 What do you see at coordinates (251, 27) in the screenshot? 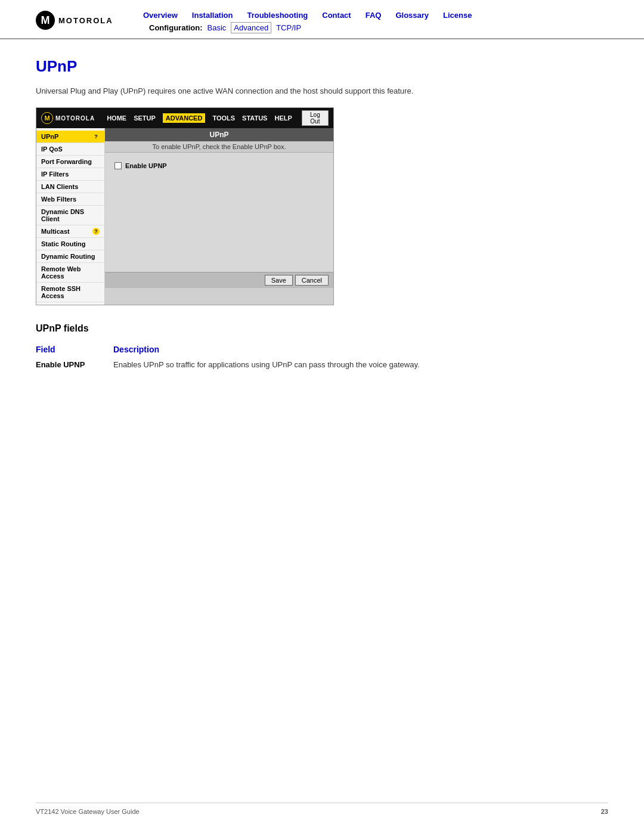
I see `tab-advanced: Advanced` at bounding box center [251, 27].